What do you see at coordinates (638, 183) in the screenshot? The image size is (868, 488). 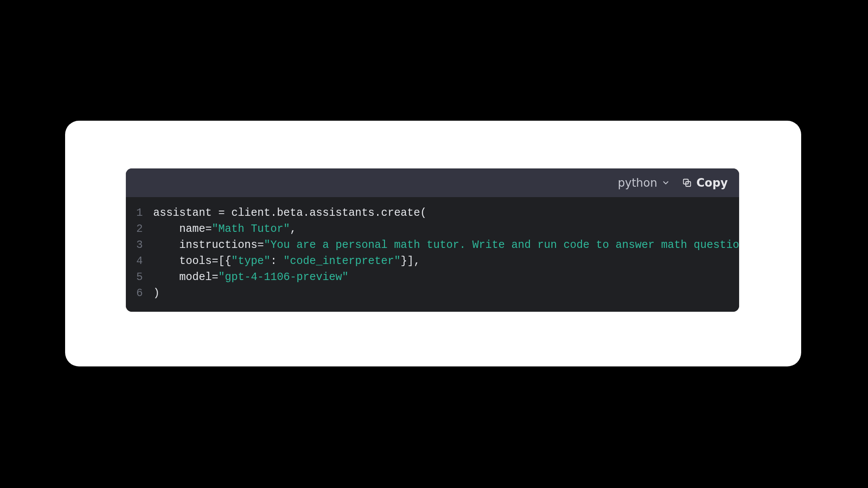 I see `language-label: python` at bounding box center [638, 183].